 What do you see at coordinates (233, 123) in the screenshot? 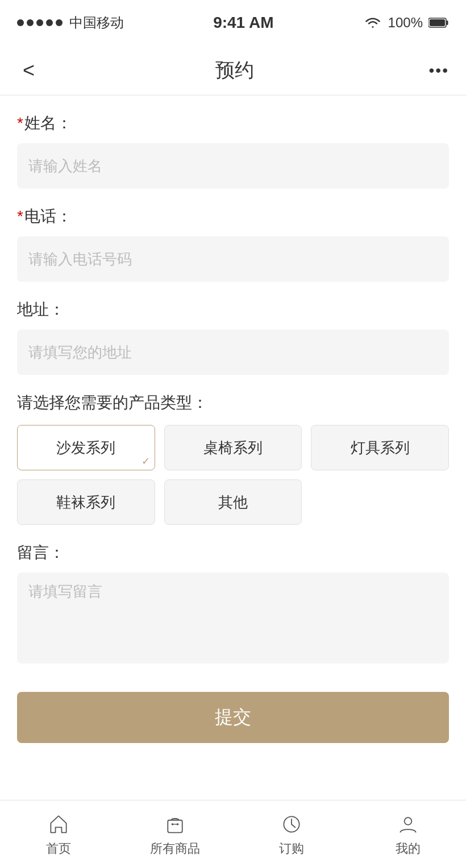
I see `name-label: * 姓名：` at bounding box center [233, 123].